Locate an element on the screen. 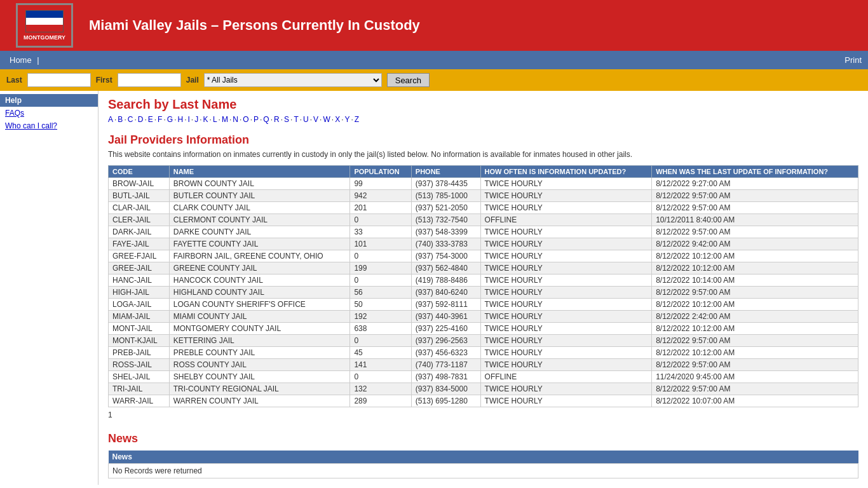  alpha-link-z: Z is located at coordinates (357, 119).